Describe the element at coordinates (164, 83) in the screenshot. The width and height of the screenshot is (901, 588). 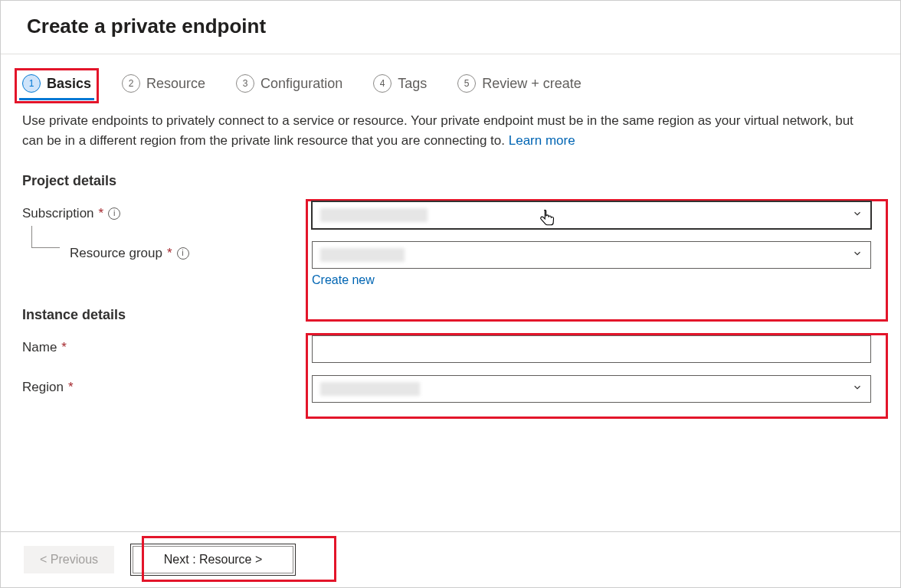
I see `tab-resource: 2 Resource` at that location.